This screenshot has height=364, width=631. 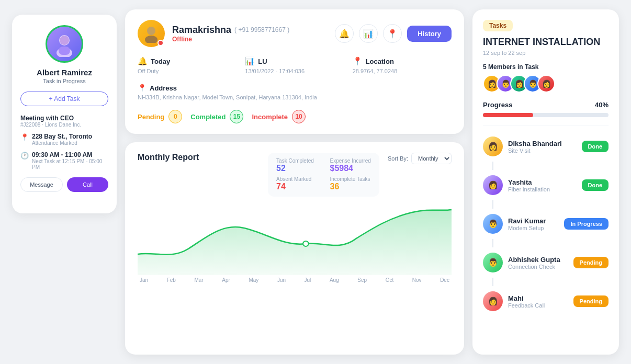 What do you see at coordinates (362, 280) in the screenshot?
I see `month-sep: Sep` at bounding box center [362, 280].